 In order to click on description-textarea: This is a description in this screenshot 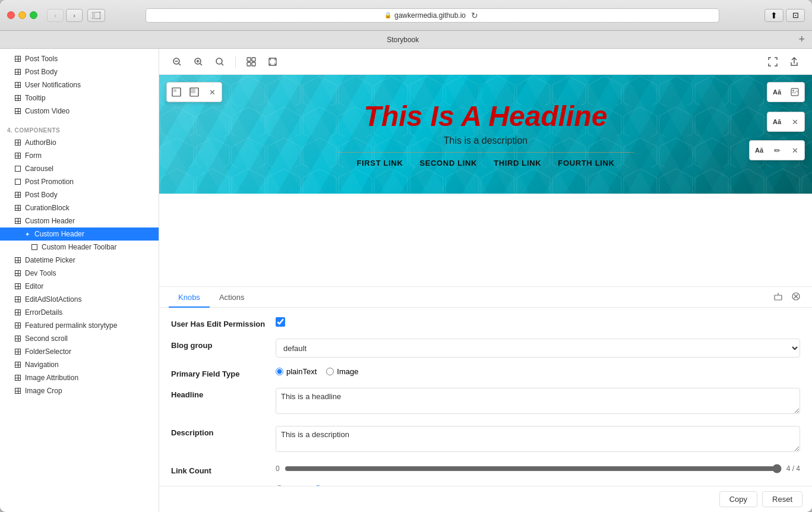, I will do `click(538, 439)`.